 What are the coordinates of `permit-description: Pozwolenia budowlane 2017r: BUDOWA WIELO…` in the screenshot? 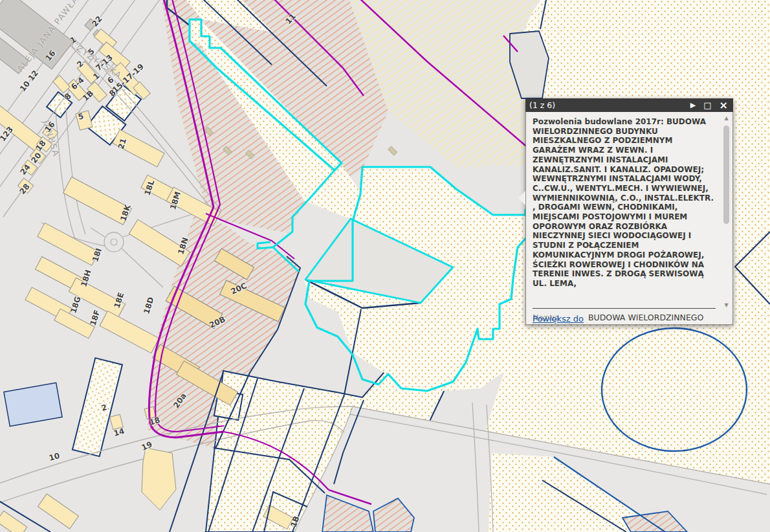 It's located at (625, 203).